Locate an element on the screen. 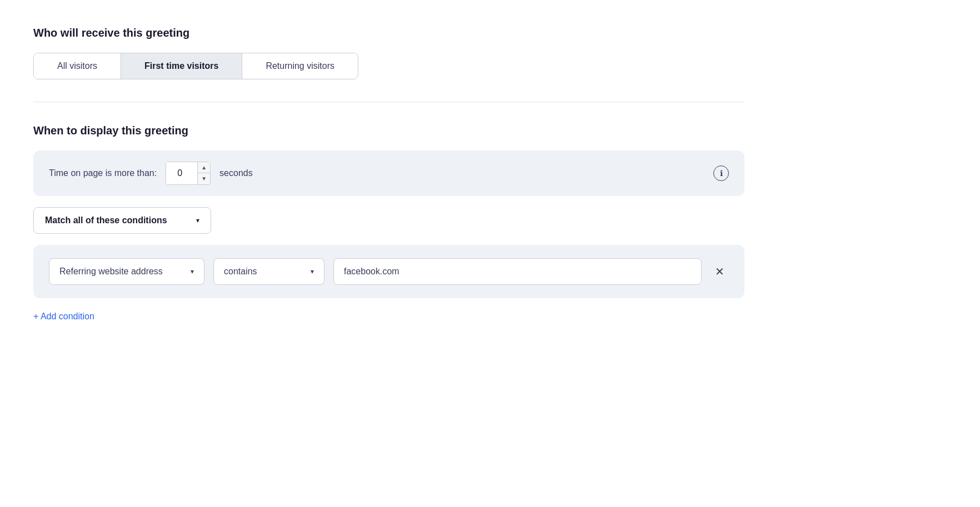 The height and width of the screenshot is (507, 980). when-display-title: When to display this greeting is located at coordinates (389, 131).